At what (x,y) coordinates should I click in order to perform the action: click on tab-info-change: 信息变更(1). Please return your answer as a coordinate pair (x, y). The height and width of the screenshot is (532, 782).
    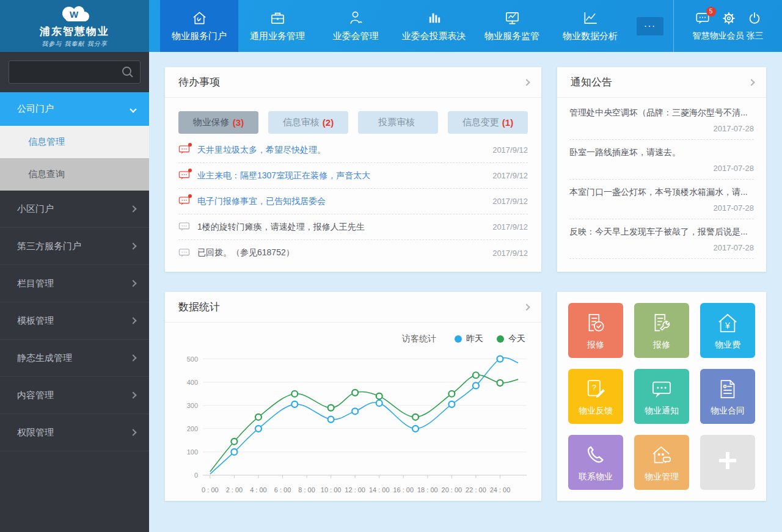
    Looking at the image, I should click on (488, 122).